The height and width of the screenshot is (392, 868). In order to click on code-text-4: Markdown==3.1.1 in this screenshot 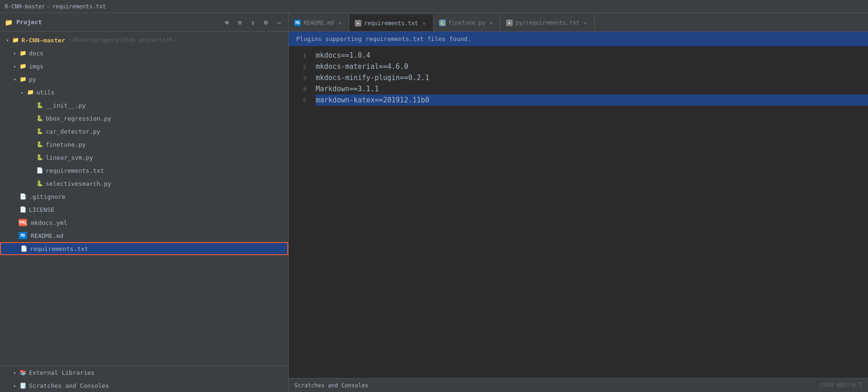, I will do `click(347, 89)`.